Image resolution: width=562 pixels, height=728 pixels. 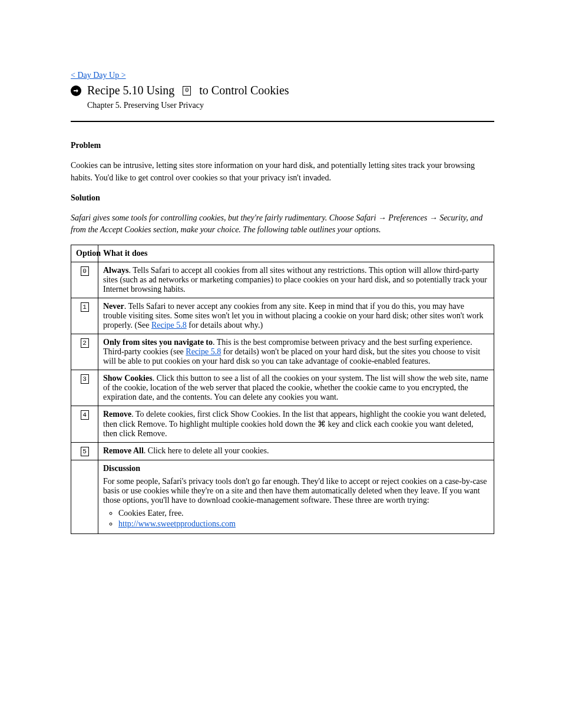 I want to click on solution-text: Safari gives some tools for controlling …, so click(x=283, y=224).